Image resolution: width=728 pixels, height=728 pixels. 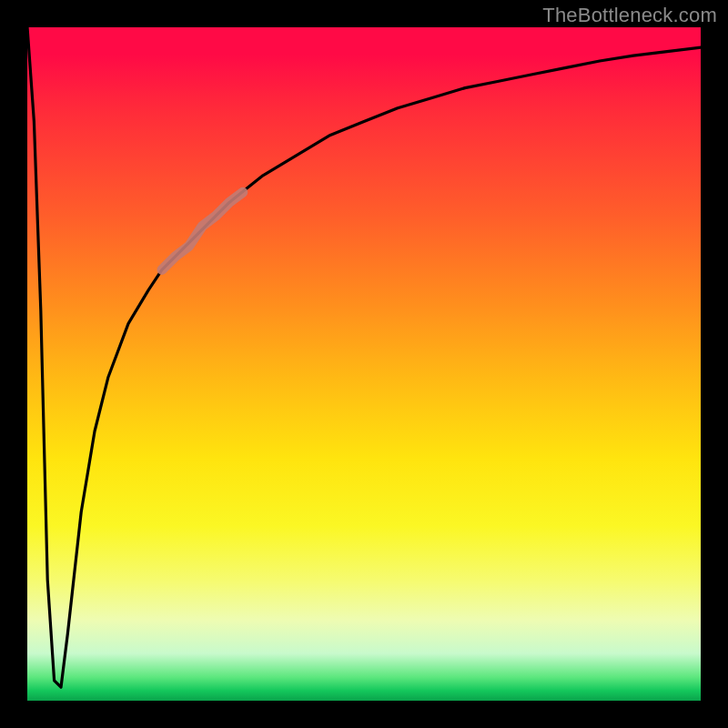 What do you see at coordinates (202, 231) in the screenshot?
I see `highlight-segment` at bounding box center [202, 231].